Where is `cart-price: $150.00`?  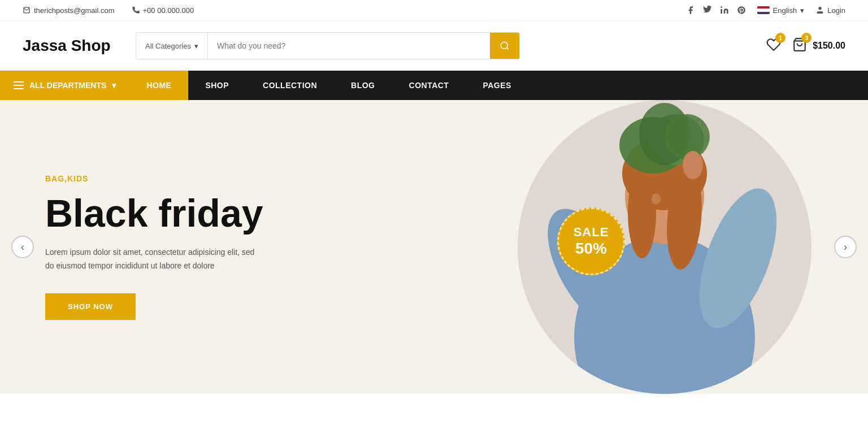
cart-price: $150.00 is located at coordinates (829, 46).